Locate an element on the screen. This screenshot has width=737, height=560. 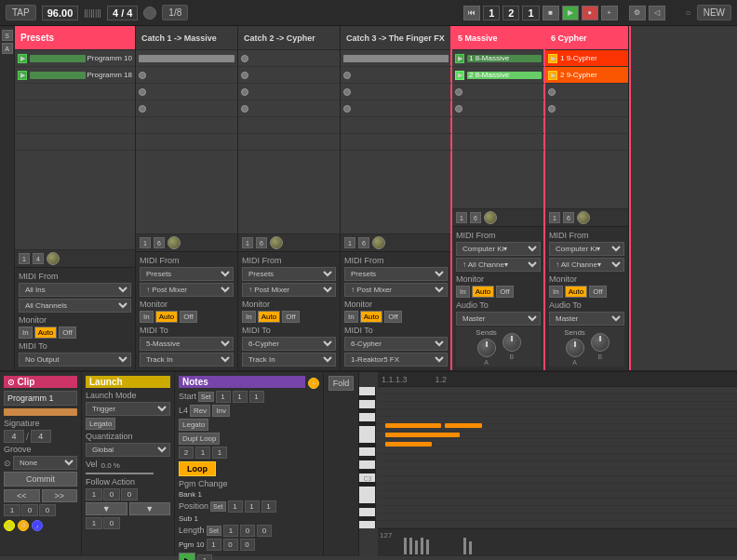
clip-slot-2: ▶ Programm 18 is located at coordinates (74, 75).